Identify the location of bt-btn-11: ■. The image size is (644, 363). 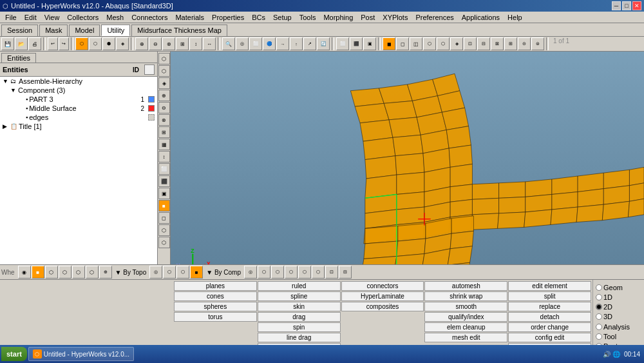
(196, 272).